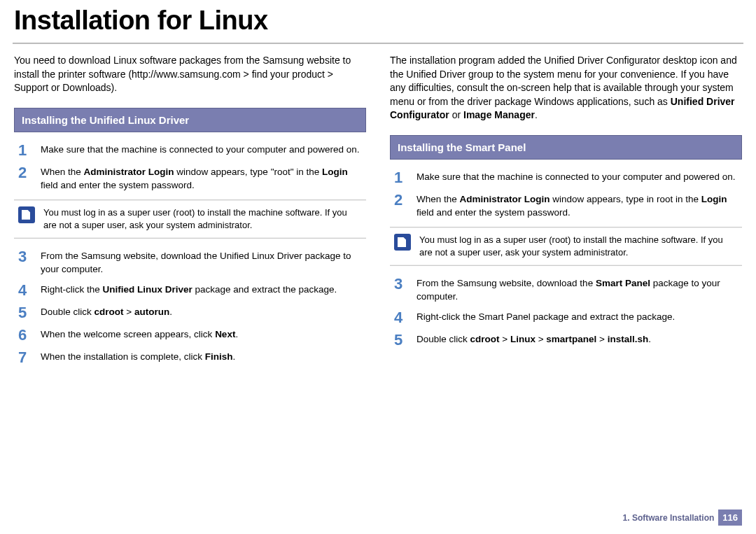  I want to click on step-text: From the Samsung website, download the S…, so click(580, 290).